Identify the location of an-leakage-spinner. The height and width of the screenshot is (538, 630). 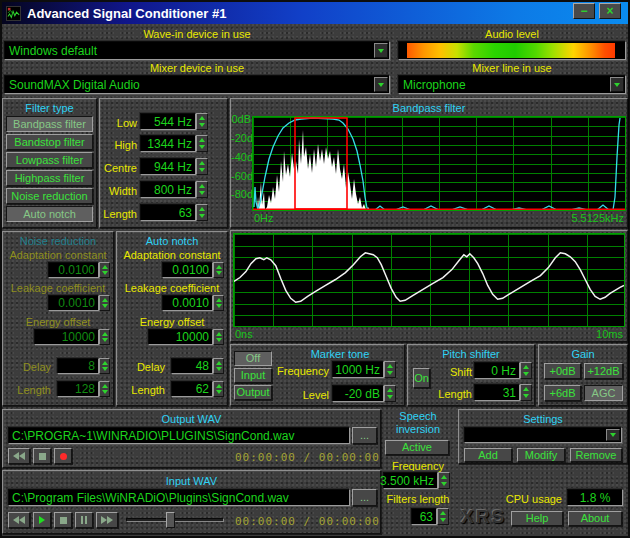
(218, 303).